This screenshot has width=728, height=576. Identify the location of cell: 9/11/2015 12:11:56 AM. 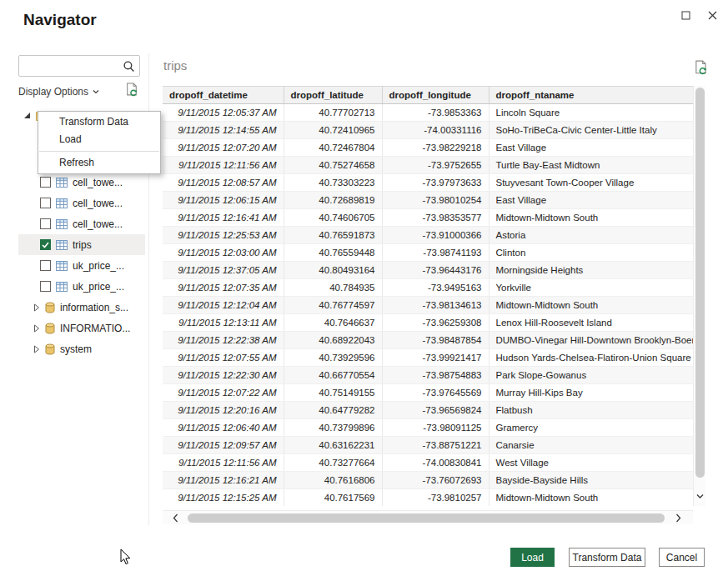
(223, 463).